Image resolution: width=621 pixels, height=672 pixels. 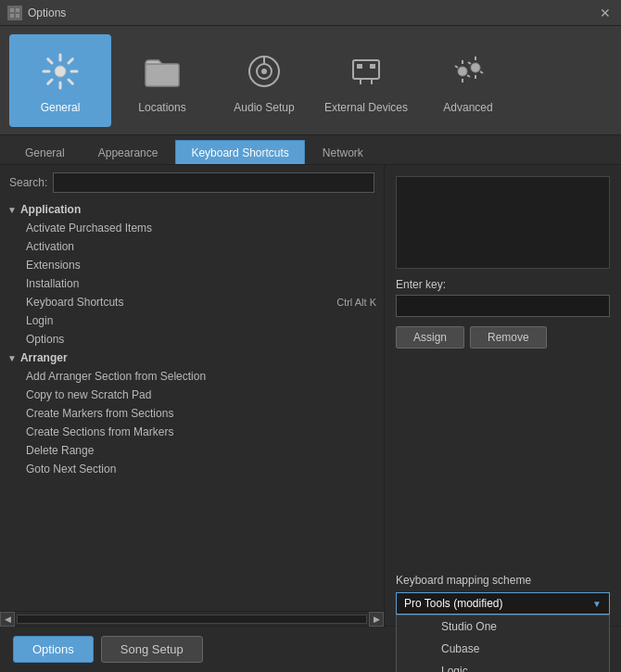 What do you see at coordinates (502, 627) in the screenshot?
I see `dropdown-item-studio-one: Studio One` at bounding box center [502, 627].